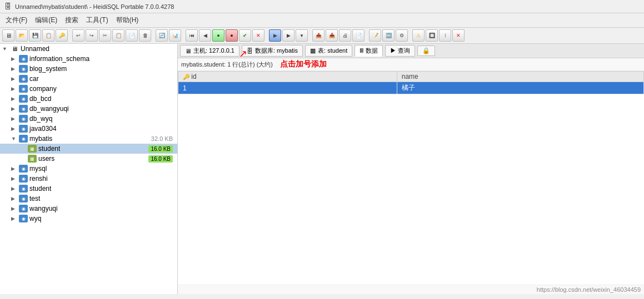  Describe the element at coordinates (8, 36) in the screenshot. I see `tb-new: 🖥` at that location.